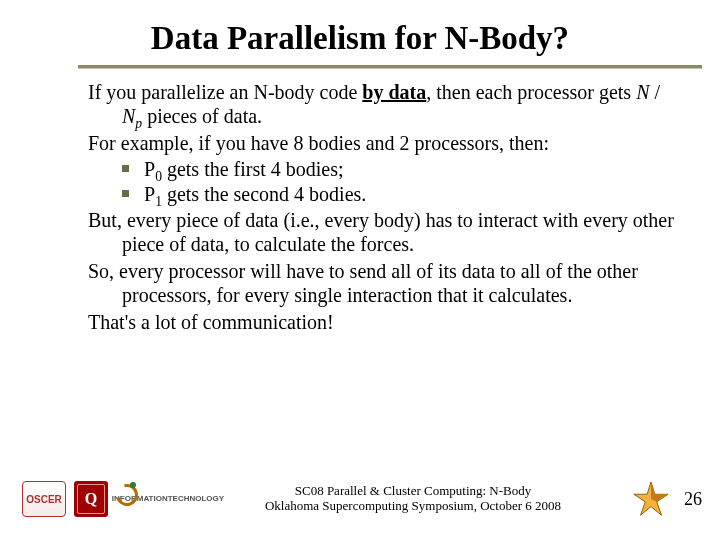 Image resolution: width=720 pixels, height=540 pixels. I want to click on swirl-icon, so click(127, 495).